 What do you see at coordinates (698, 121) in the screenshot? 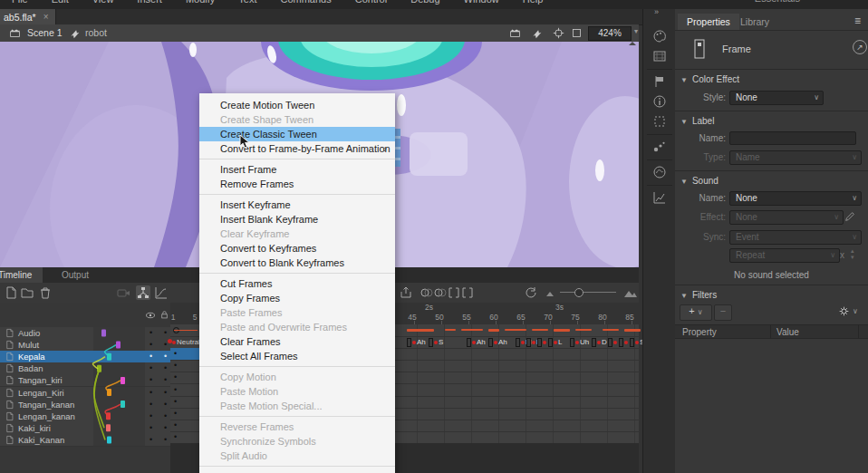
I see `section-label: ▼Label` at bounding box center [698, 121].